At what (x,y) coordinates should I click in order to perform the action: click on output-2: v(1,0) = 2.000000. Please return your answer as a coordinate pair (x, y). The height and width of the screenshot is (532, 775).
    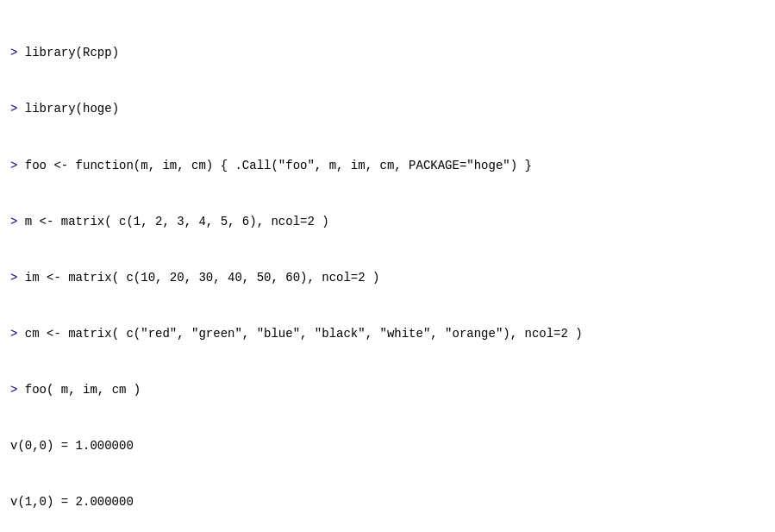
    Looking at the image, I should click on (388, 503).